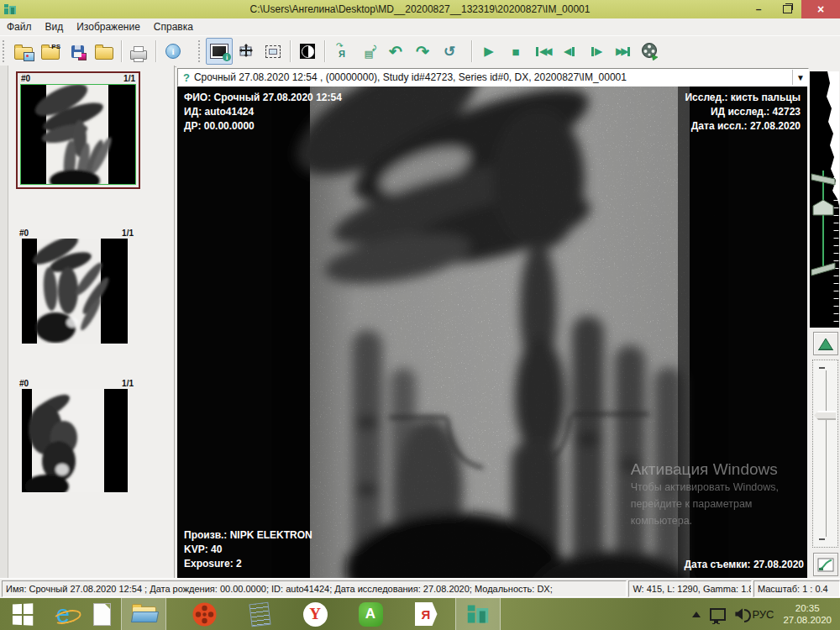  What do you see at coordinates (696, 615) in the screenshot?
I see `tray-expand-icon` at bounding box center [696, 615].